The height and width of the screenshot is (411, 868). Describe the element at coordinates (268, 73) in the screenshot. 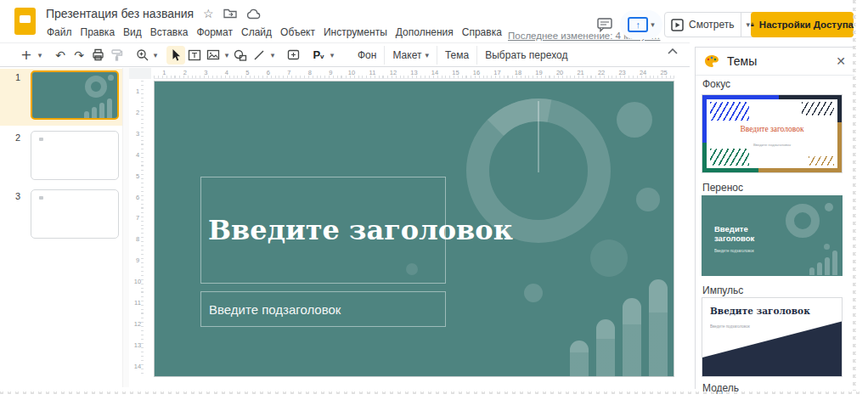

I see `ruler-mark: 6` at that location.